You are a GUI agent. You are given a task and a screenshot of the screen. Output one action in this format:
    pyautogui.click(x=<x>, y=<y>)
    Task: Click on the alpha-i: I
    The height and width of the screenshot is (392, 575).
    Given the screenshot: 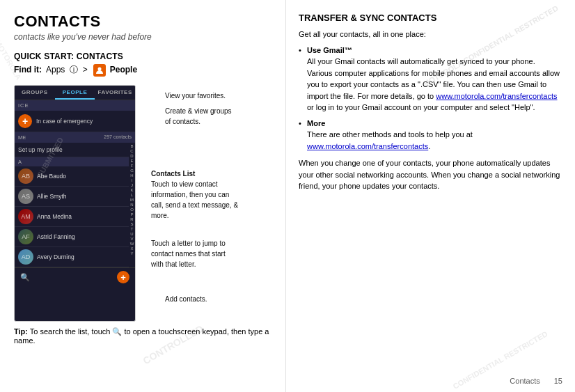 What is the action you would take?
    pyautogui.click(x=132, y=180)
    